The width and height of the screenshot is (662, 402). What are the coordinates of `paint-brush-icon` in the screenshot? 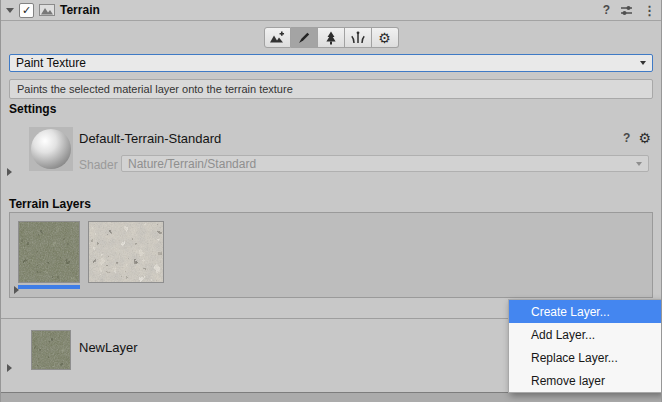 It's located at (304, 38).